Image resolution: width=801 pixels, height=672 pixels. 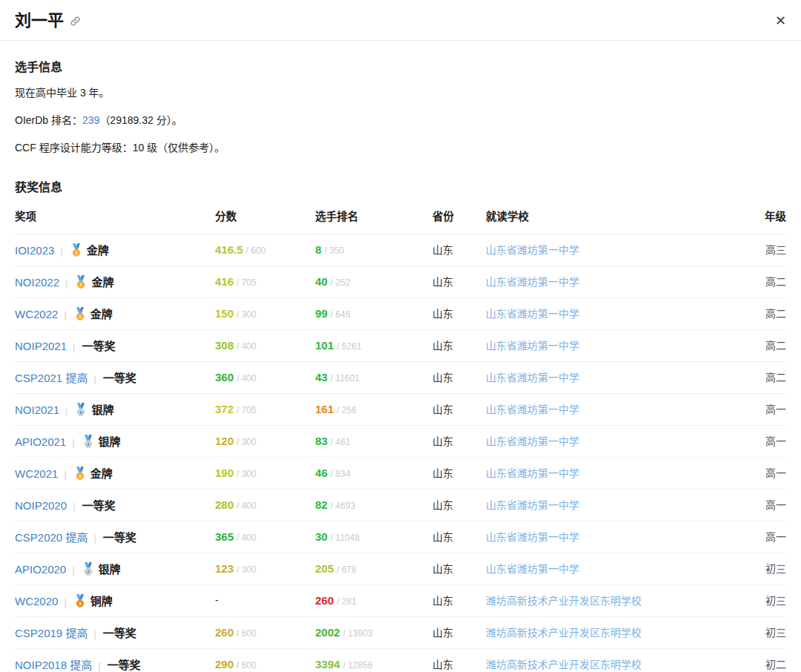 I want to click on contest-link: CSP2020 提高, so click(x=51, y=537).